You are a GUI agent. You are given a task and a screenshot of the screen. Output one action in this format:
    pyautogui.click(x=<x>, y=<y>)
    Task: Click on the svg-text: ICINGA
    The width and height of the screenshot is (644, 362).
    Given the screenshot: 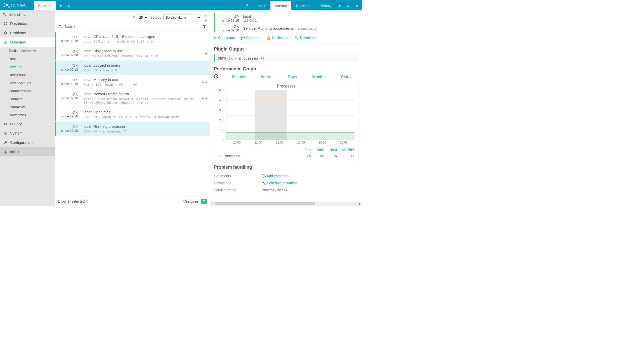 What is the action you would take?
    pyautogui.click(x=18, y=5)
    